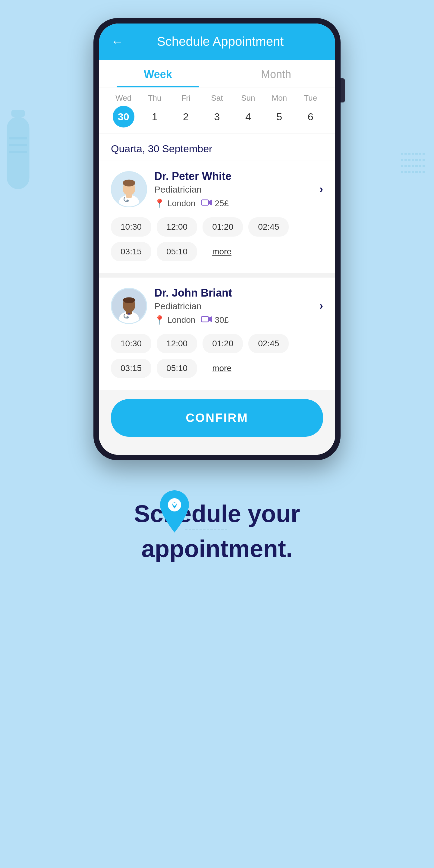  What do you see at coordinates (311, 98) in the screenshot?
I see `day-name-tue: Tue` at bounding box center [311, 98].